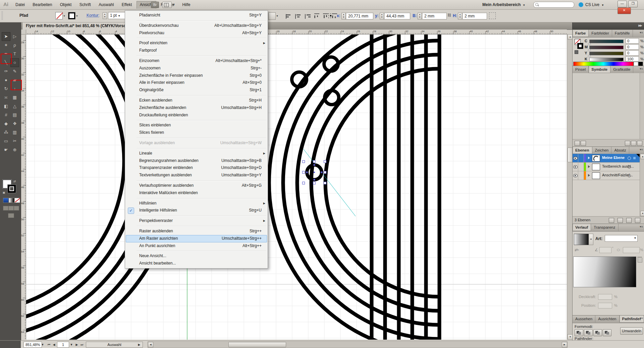  I want to click on minus-front-button, so click(588, 333).